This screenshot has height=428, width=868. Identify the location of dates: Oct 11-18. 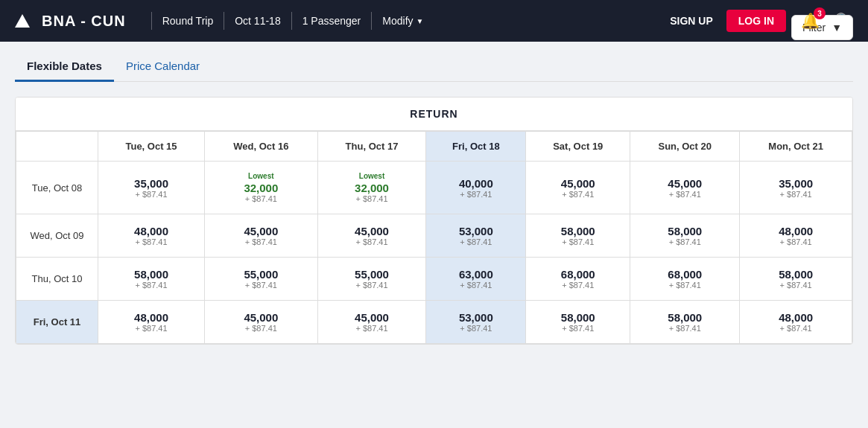
(258, 21).